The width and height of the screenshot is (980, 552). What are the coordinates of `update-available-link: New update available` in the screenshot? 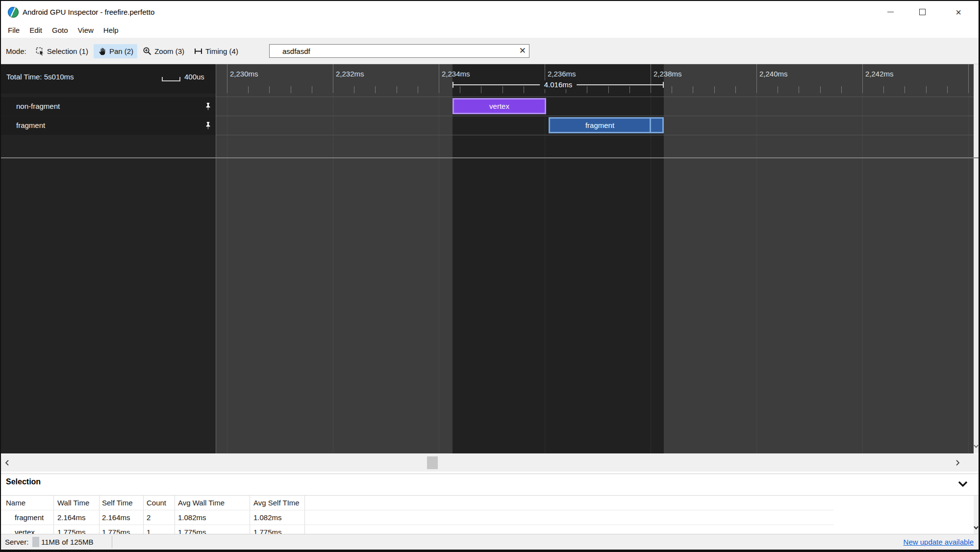 It's located at (938, 542).